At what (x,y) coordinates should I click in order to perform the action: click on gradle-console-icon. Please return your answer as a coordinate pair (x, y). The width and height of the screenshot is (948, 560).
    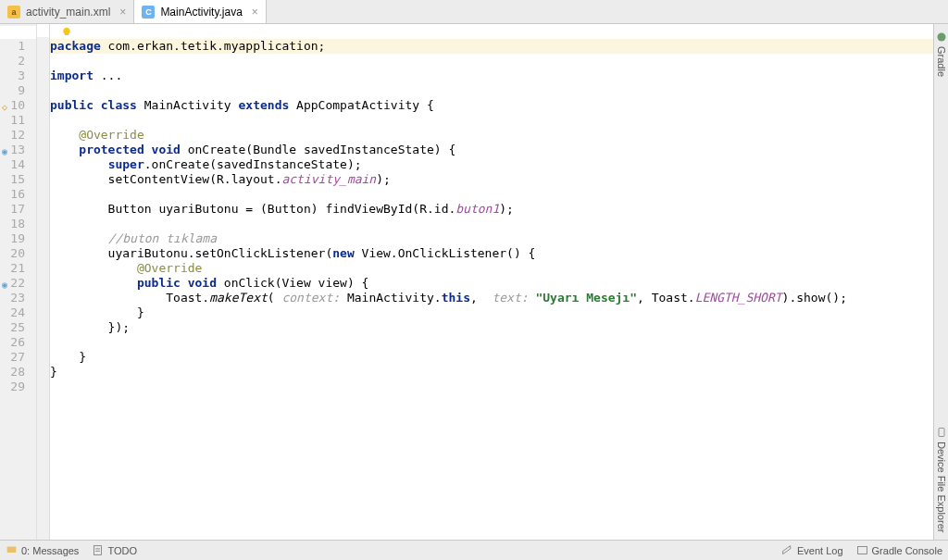
    Looking at the image, I should click on (863, 550).